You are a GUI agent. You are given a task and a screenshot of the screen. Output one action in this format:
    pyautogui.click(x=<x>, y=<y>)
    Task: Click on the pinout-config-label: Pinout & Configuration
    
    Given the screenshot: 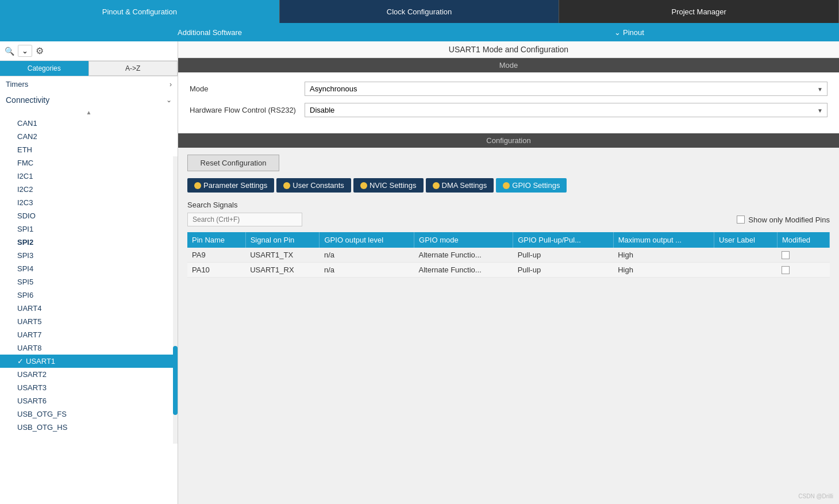 What is the action you would take?
    pyautogui.click(x=140, y=11)
    